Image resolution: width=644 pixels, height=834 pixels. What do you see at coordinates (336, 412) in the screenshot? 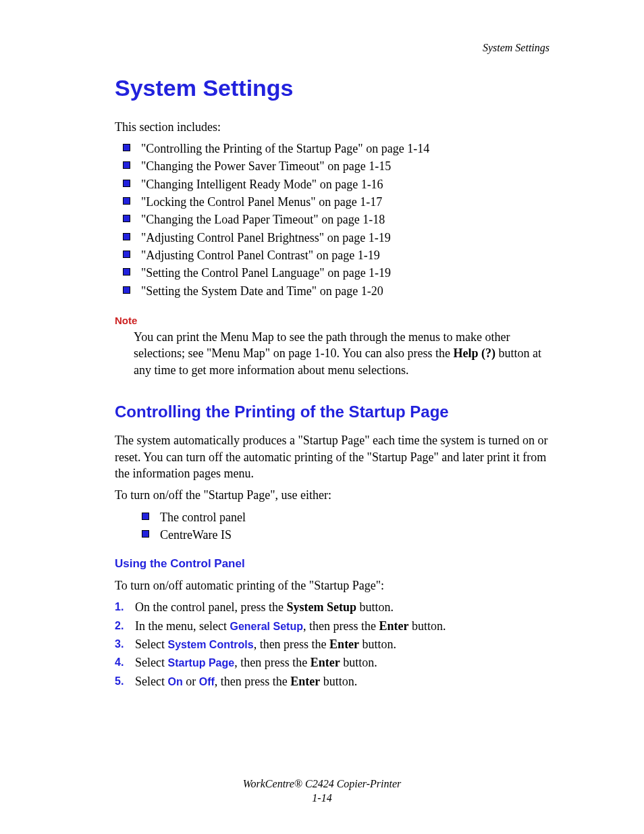
I see `heading-controlling-startup: Controlling the Printing of the Startup …` at bounding box center [336, 412].